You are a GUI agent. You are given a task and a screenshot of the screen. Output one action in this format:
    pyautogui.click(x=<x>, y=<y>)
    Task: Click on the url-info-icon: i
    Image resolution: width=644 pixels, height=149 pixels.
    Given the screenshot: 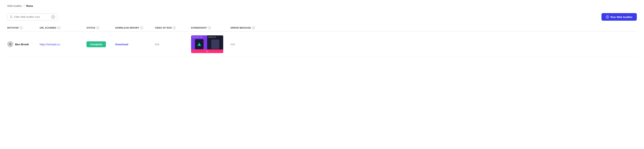 What is the action you would take?
    pyautogui.click(x=59, y=28)
    